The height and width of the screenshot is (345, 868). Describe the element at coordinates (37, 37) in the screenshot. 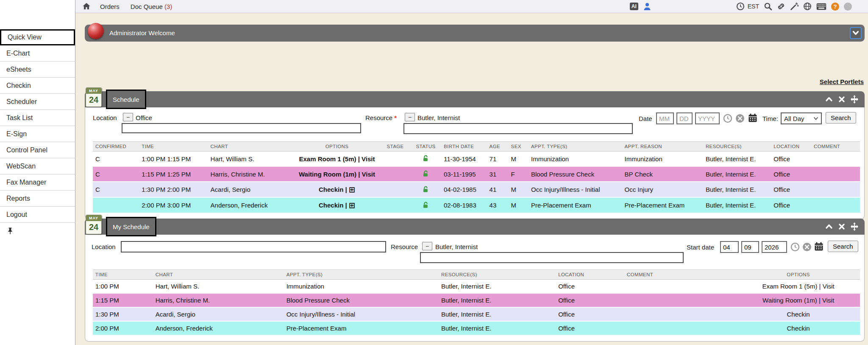

I see `sidebar-item-quick-view: Quick View` at that location.